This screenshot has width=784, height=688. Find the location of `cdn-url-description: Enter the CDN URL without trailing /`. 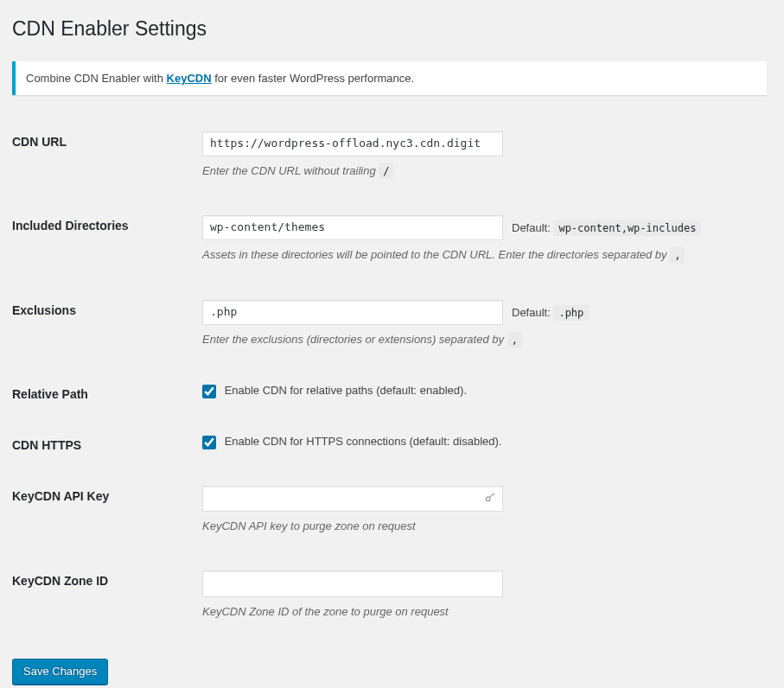

cdn-url-description: Enter the CDN URL without trailing / is located at coordinates (481, 171).